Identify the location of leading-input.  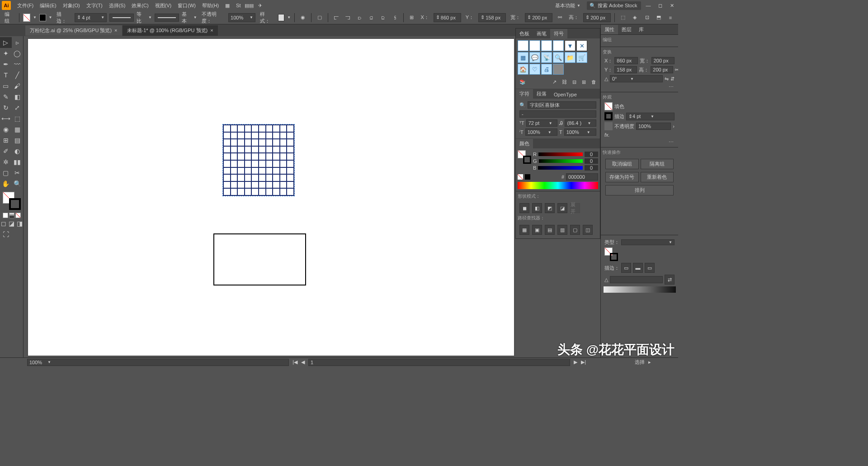
(577, 123).